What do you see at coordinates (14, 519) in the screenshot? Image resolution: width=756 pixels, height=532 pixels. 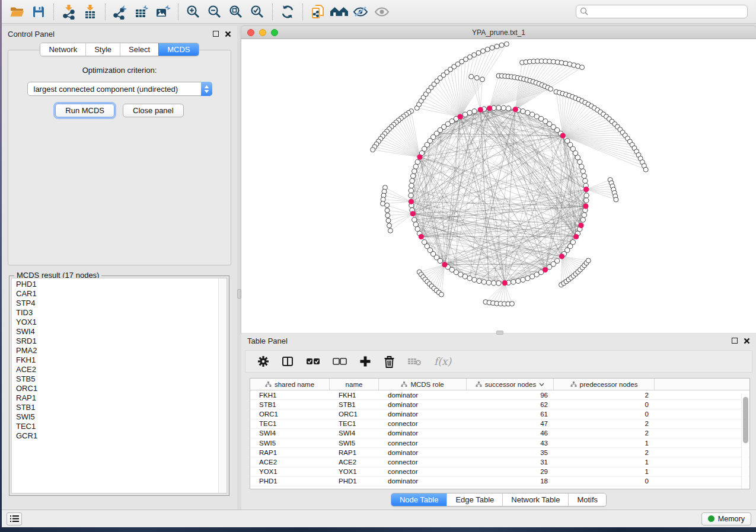 I see `panel-menu-button` at bounding box center [14, 519].